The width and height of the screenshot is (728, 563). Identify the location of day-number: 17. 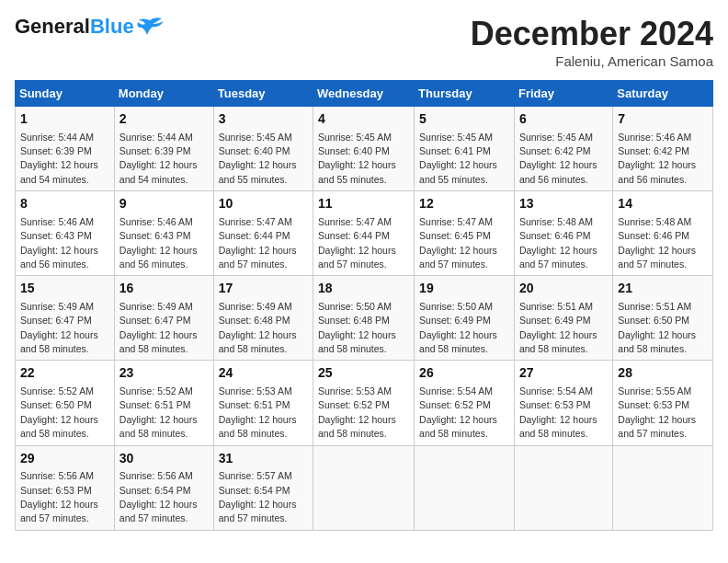
(263, 289).